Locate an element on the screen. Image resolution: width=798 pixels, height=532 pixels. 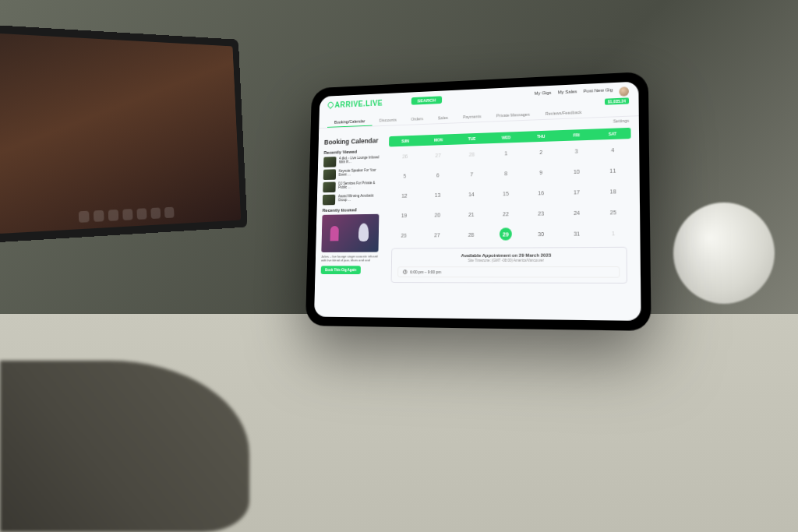
calendar-day: 3 is located at coordinates (577, 151).